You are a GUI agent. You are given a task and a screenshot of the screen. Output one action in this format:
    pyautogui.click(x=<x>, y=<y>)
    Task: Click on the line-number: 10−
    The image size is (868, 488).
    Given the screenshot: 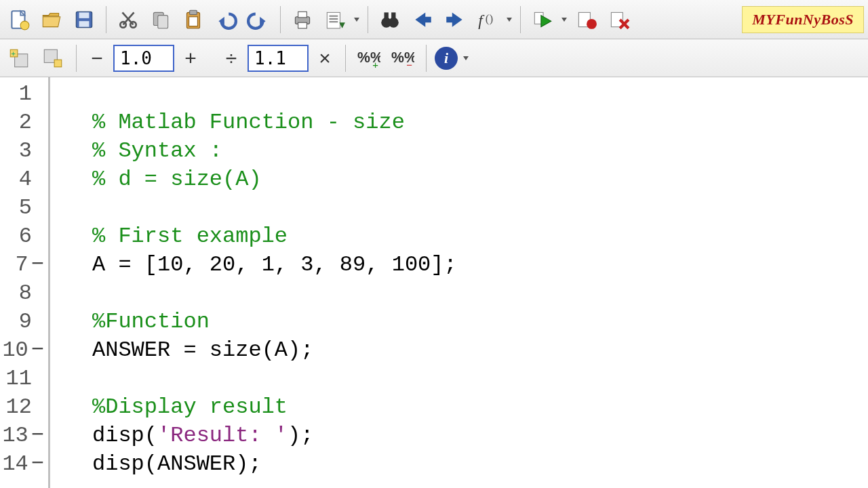 What is the action you would take?
    pyautogui.click(x=24, y=350)
    